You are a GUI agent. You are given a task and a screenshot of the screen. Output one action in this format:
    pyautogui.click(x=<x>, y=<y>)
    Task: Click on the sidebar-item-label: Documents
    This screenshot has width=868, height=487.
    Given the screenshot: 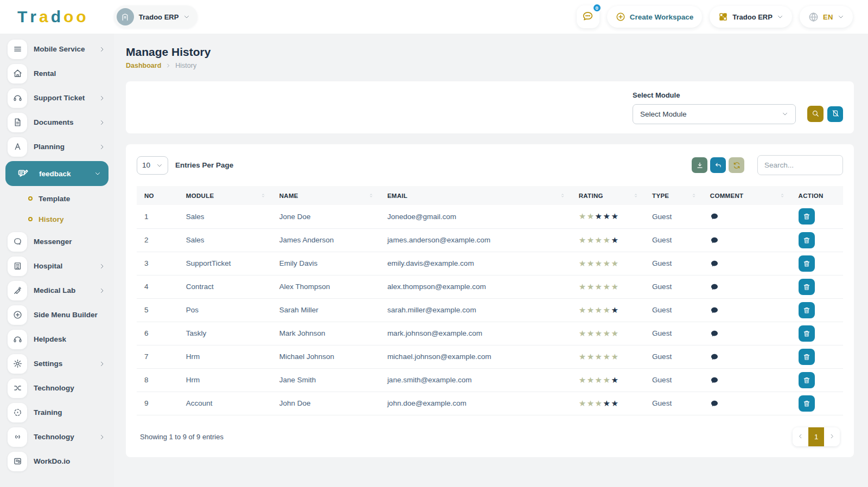 What is the action you would take?
    pyautogui.click(x=54, y=123)
    